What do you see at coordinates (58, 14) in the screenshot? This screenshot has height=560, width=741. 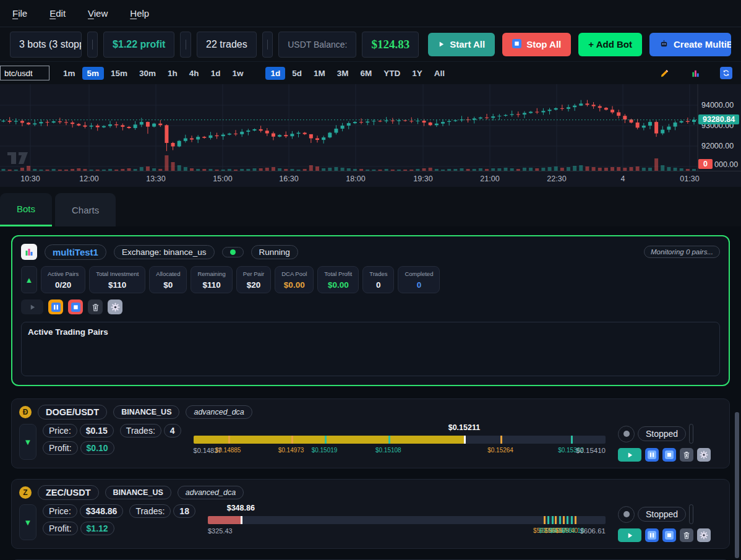 I see `menu-item-edit: Edit` at bounding box center [58, 14].